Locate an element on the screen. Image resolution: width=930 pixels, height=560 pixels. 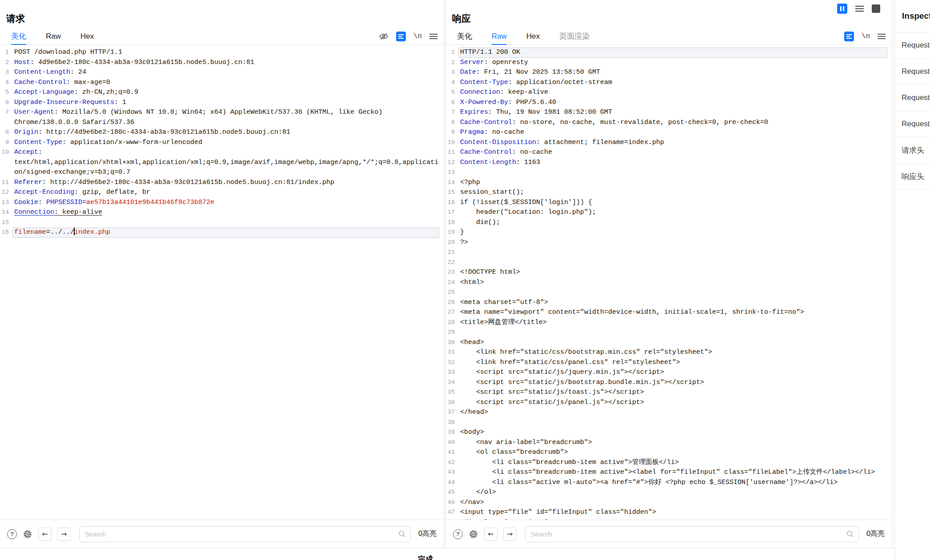
line-content: <li class="breadcrumb-item active">管理面板<… is located at coordinates (673, 463).